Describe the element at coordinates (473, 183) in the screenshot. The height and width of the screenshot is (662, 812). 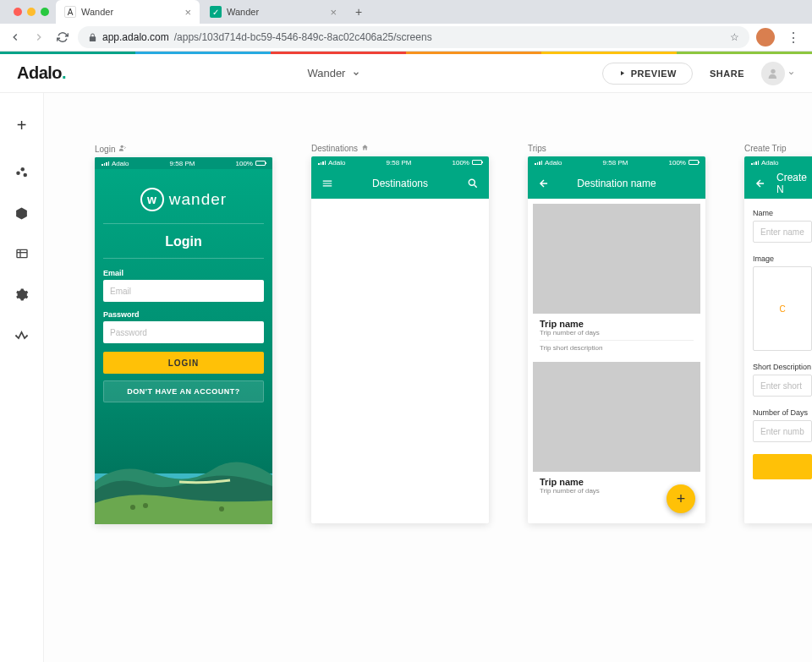
I see `search-icon` at that location.